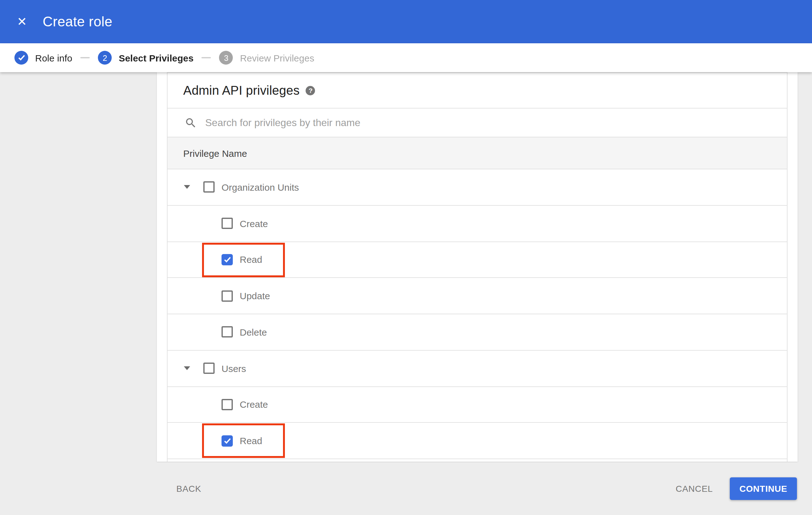  I want to click on row-ou-update: Update, so click(477, 296).